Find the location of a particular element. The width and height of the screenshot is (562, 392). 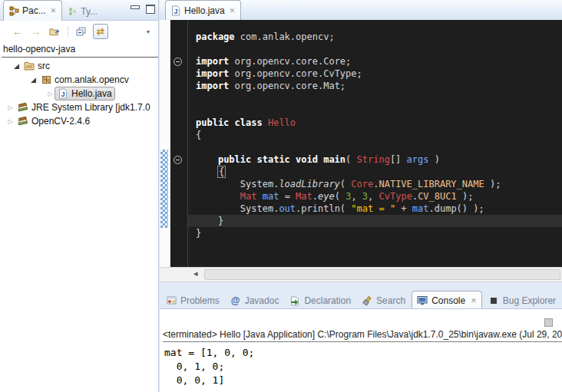

tree-item-jre-system-library-jdk1-7-0: ▷JRE System Library [jdk1.7.0 is located at coordinates (79, 107).